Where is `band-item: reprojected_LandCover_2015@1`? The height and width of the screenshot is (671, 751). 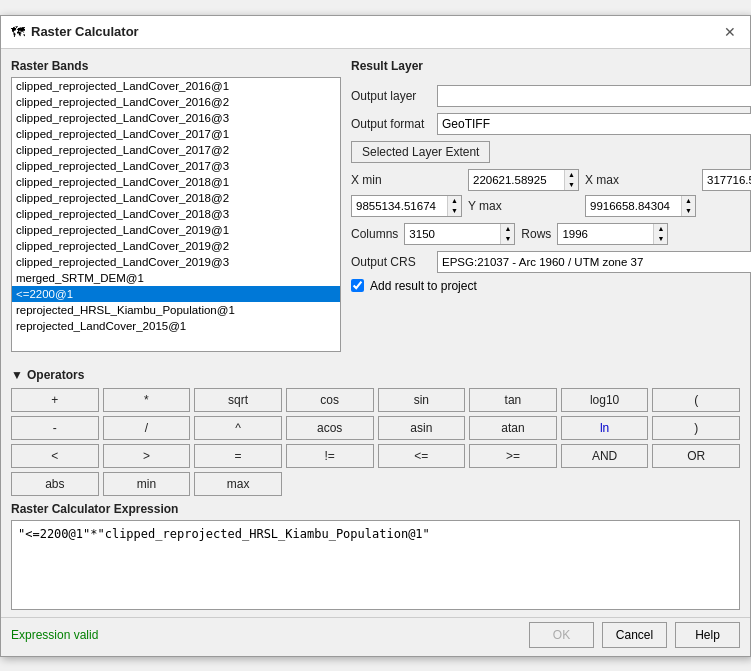 band-item: reprojected_LandCover_2015@1 is located at coordinates (176, 326).